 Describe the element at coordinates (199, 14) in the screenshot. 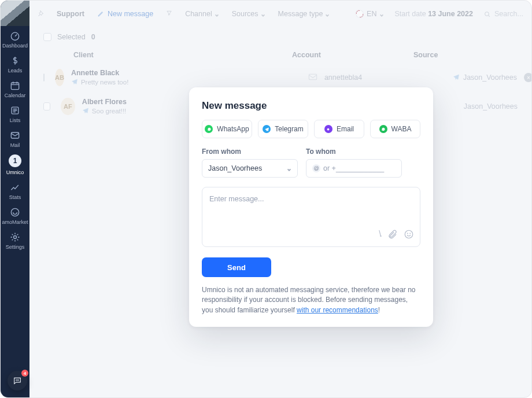

I see `filter-label: Channel` at that location.